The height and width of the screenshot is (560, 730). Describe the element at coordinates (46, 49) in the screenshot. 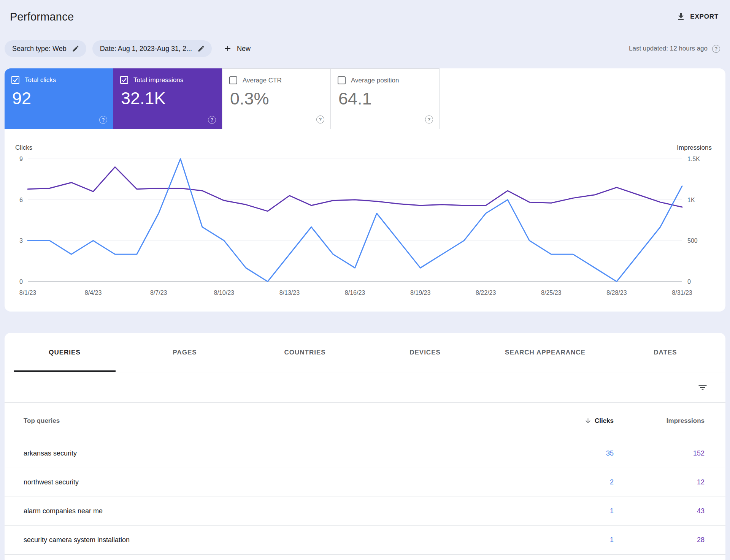

I see `search-type-chip: Search type: Web` at that location.